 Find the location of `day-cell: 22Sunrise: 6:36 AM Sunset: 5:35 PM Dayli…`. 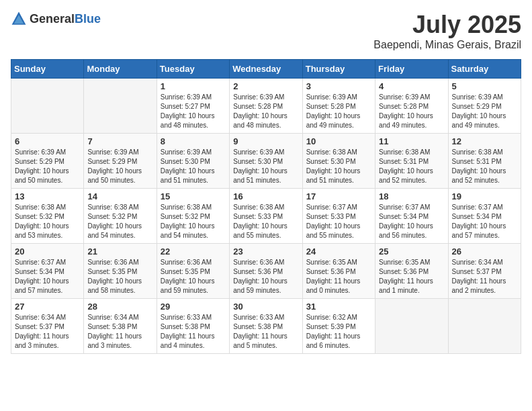

day-cell: 22Sunrise: 6:36 AM Sunset: 5:35 PM Dayli… is located at coordinates (193, 271).